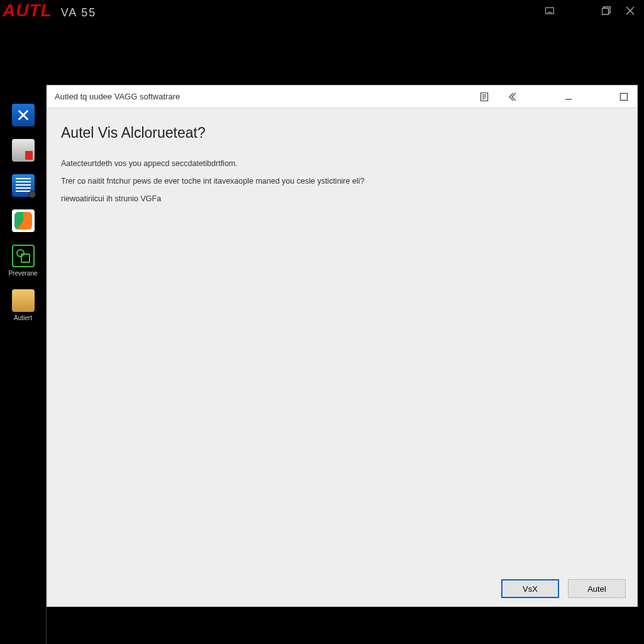 This screenshot has width=644, height=644. What do you see at coordinates (79, 13) in the screenshot?
I see `brand-sub: VA 55` at bounding box center [79, 13].